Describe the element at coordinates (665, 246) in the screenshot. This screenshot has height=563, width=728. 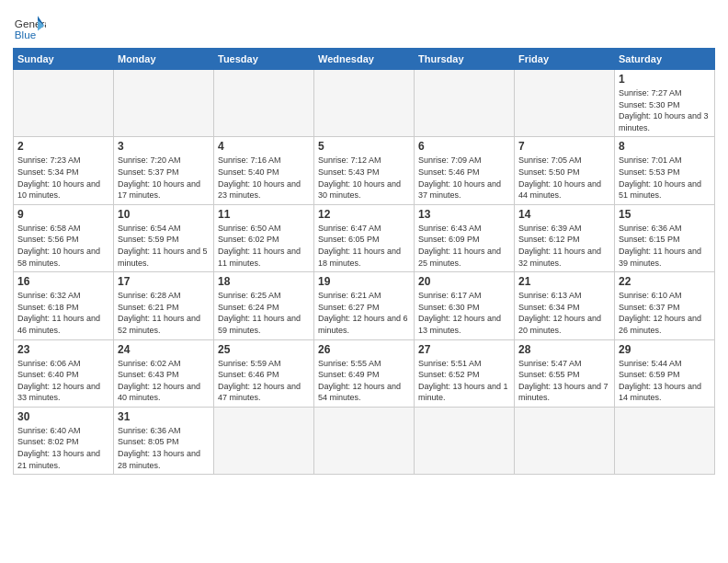
I see `day-info: Sunrise: 6:36 AM Sunset: 6:15 PM Dayligh…` at that location.